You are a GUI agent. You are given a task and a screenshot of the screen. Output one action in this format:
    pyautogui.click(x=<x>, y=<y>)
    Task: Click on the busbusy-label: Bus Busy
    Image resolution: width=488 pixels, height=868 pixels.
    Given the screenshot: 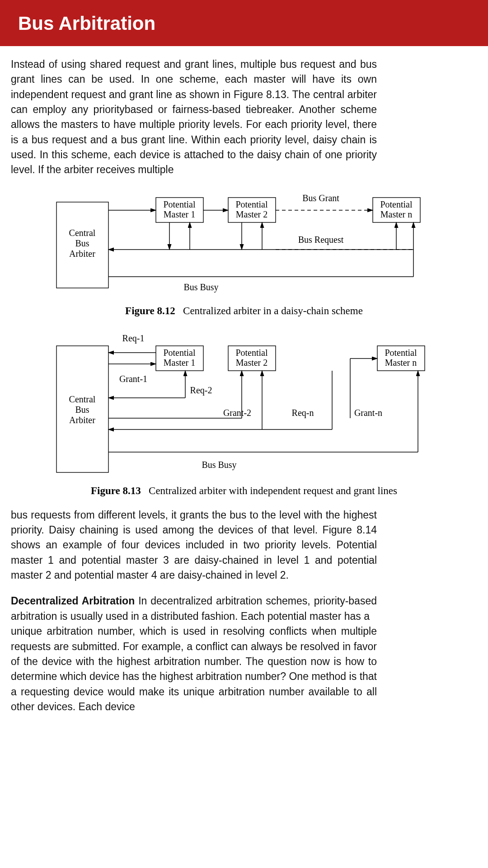 What is the action you would take?
    pyautogui.click(x=201, y=288)
    